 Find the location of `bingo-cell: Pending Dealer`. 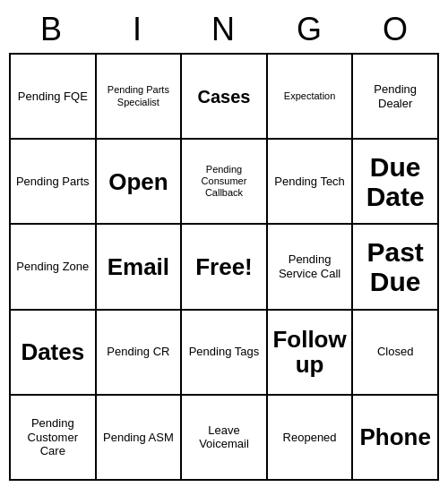

bingo-cell: Pending Dealer is located at coordinates (396, 97).